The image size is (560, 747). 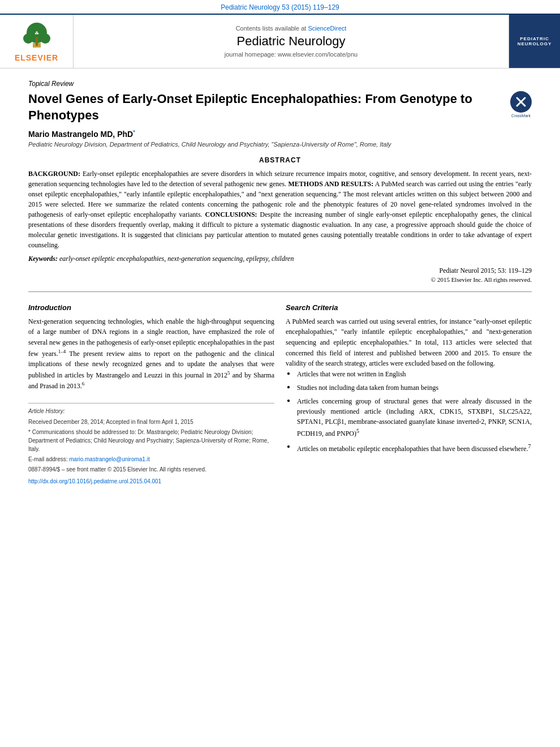 I want to click on issn-line: 0887-8994/$ – see front matter © 2015 El…, so click(x=152, y=470).